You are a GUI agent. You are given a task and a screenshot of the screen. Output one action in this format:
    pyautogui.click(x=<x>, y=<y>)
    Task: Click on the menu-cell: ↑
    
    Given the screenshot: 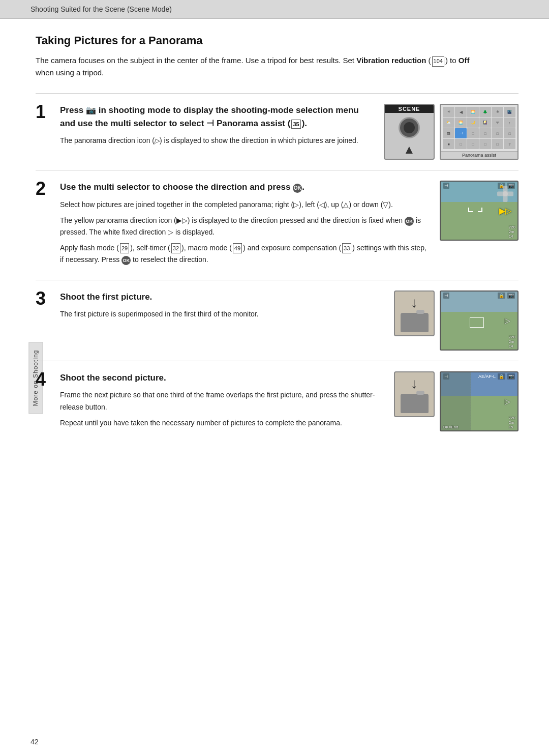 What is the action you would take?
    pyautogui.click(x=509, y=123)
    